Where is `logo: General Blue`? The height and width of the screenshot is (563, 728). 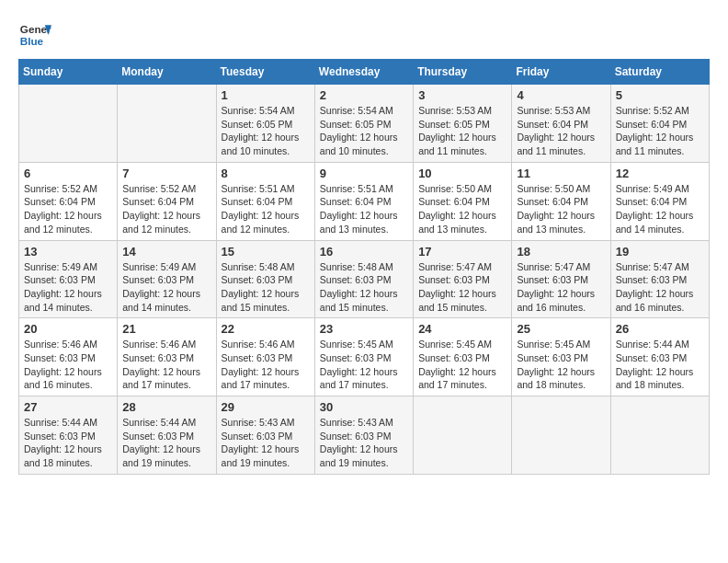 logo: General Blue is located at coordinates (35, 35).